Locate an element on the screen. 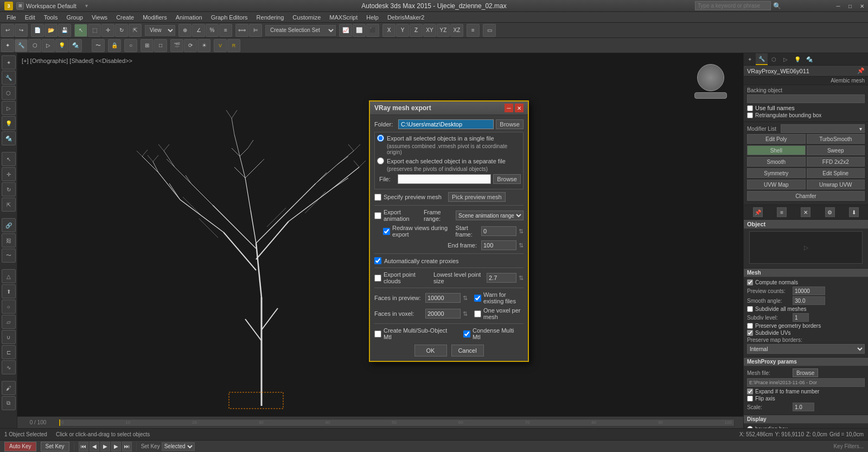 The image size is (868, 452). frame-range-select: Scene animation range Custom is located at coordinates (489, 215).